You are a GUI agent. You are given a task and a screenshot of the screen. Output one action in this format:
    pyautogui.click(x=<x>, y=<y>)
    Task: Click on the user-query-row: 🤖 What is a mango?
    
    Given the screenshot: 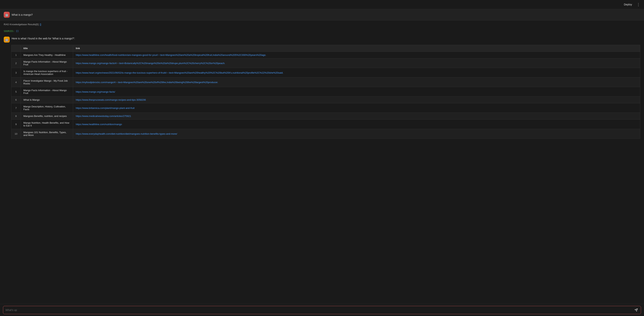 What is the action you would take?
    pyautogui.click(x=322, y=15)
    